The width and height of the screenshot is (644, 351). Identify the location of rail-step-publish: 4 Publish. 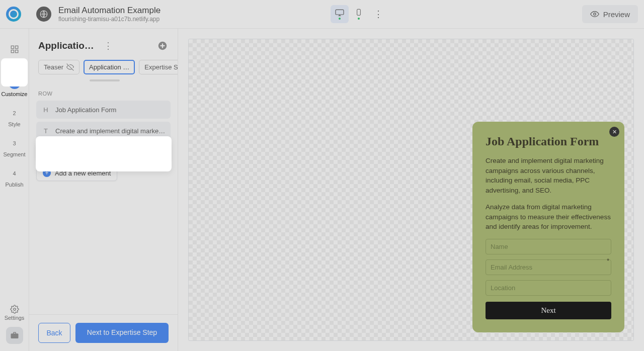
(14, 178).